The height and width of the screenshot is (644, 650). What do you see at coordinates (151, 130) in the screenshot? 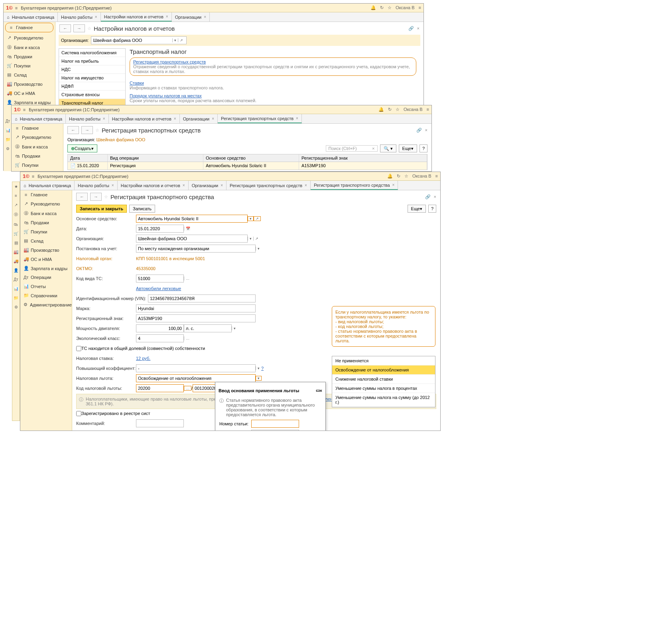
I see `page-title: Регистрация транспортных средств` at bounding box center [151, 130].